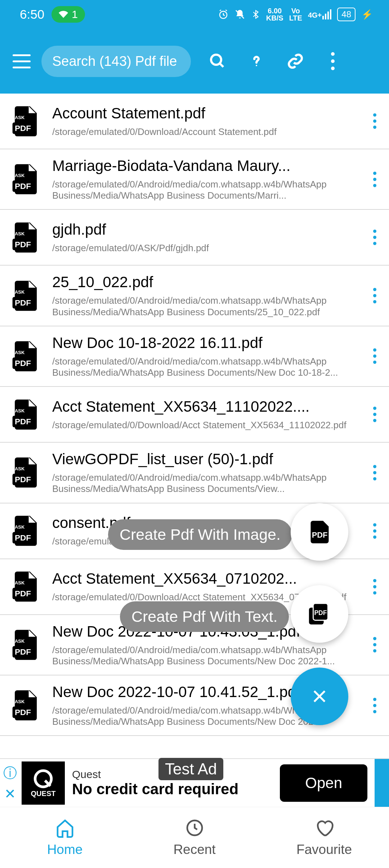  Describe the element at coordinates (324, 850) in the screenshot. I see `nav-favourite-label: Favourite` at that location.